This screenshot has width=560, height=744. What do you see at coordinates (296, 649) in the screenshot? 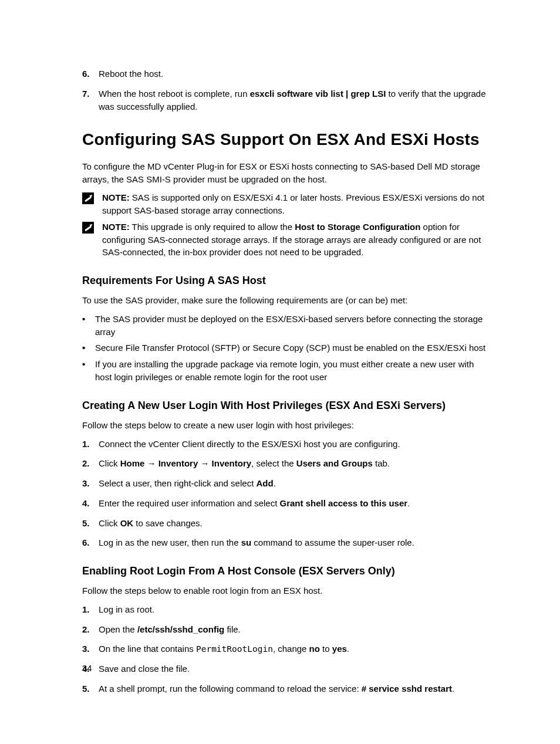
I see `step-text: On the line that contains PermitRootLogi…` at bounding box center [296, 649].